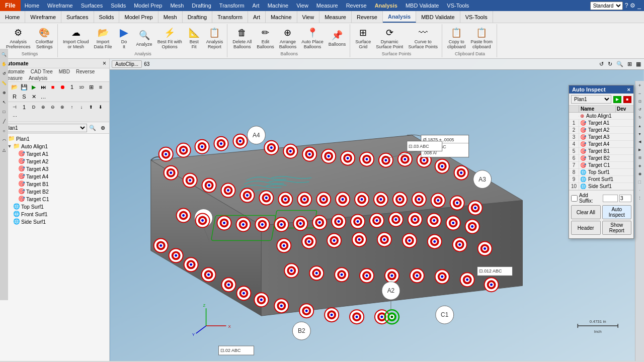 The height and width of the screenshot is (362, 644). Describe the element at coordinates (171, 17) in the screenshot. I see `tab-mesh: Mesh` at that location.